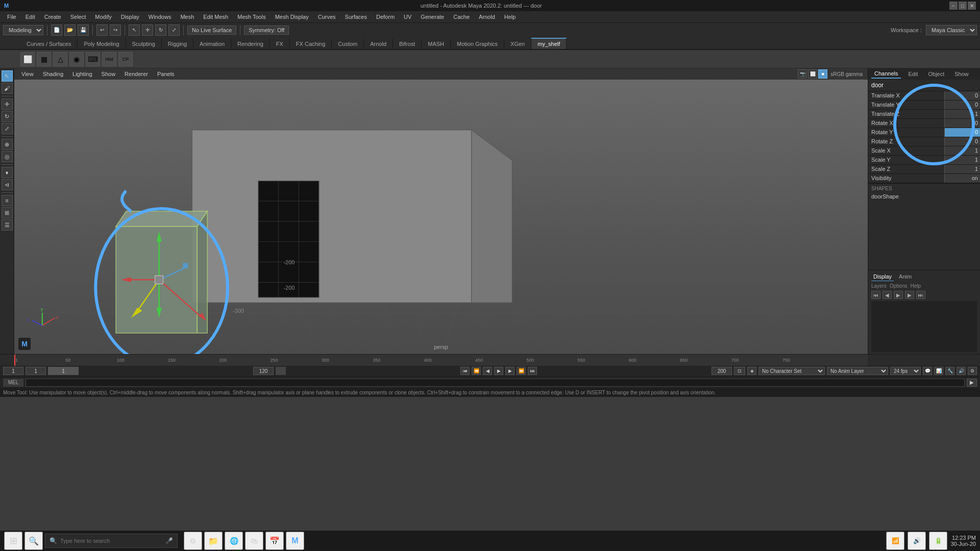 This screenshot has width=980, height=551. I want to click on shelf-icon-1: ⬜, so click(28, 59).